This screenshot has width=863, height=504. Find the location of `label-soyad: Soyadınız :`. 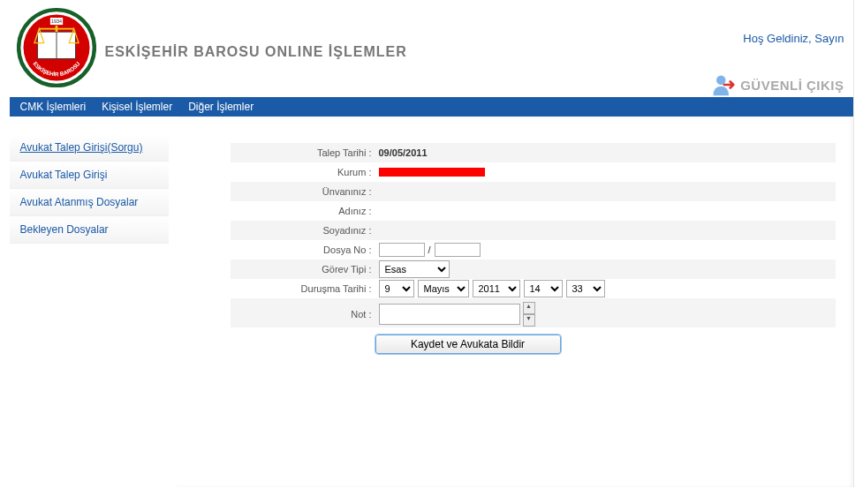

label-soyad: Soyadınız : is located at coordinates (303, 230).